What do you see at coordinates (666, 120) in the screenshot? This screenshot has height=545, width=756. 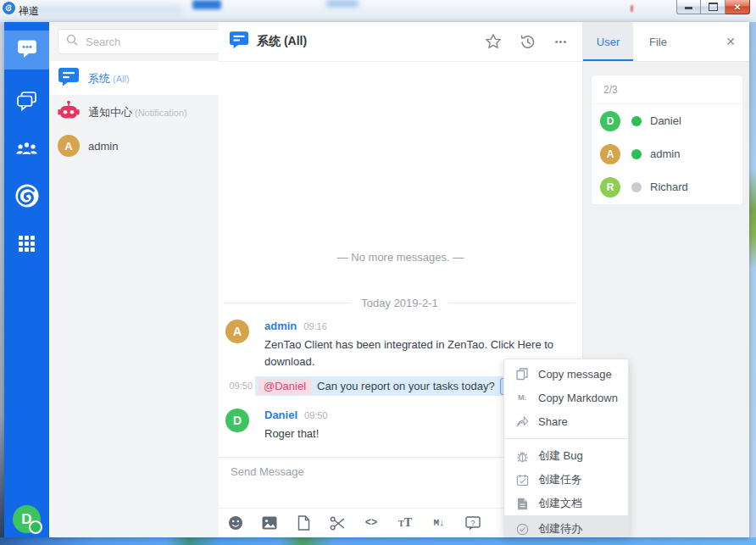 I see `member-name: Daniel` at bounding box center [666, 120].